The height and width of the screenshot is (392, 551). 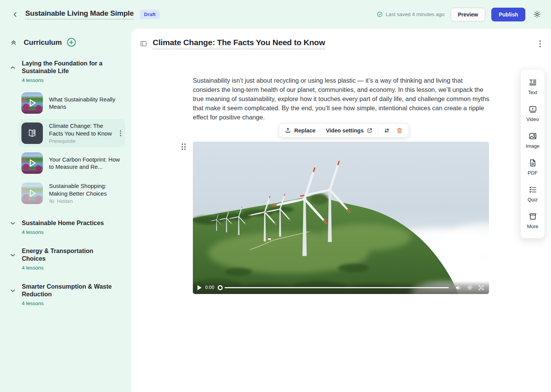 I want to click on lesson-title: What Sustainability Really Means, so click(x=86, y=103).